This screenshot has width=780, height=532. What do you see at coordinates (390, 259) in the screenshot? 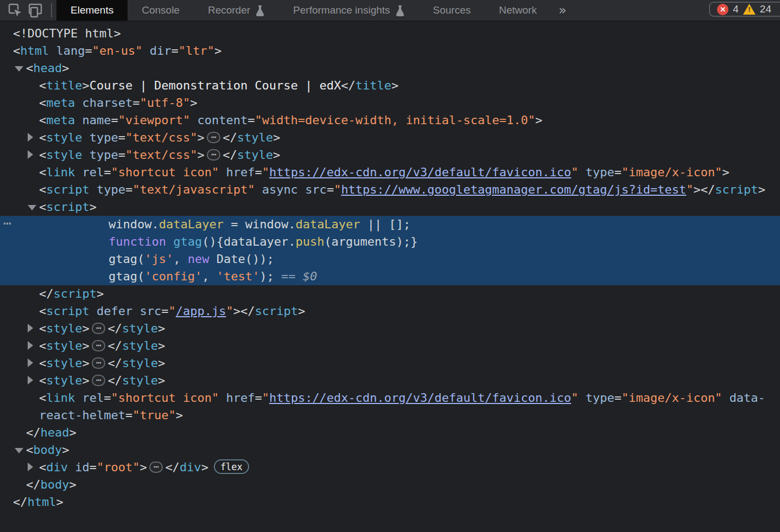
I see `selected-tree-node: gtag('js', new Date());` at bounding box center [390, 259].